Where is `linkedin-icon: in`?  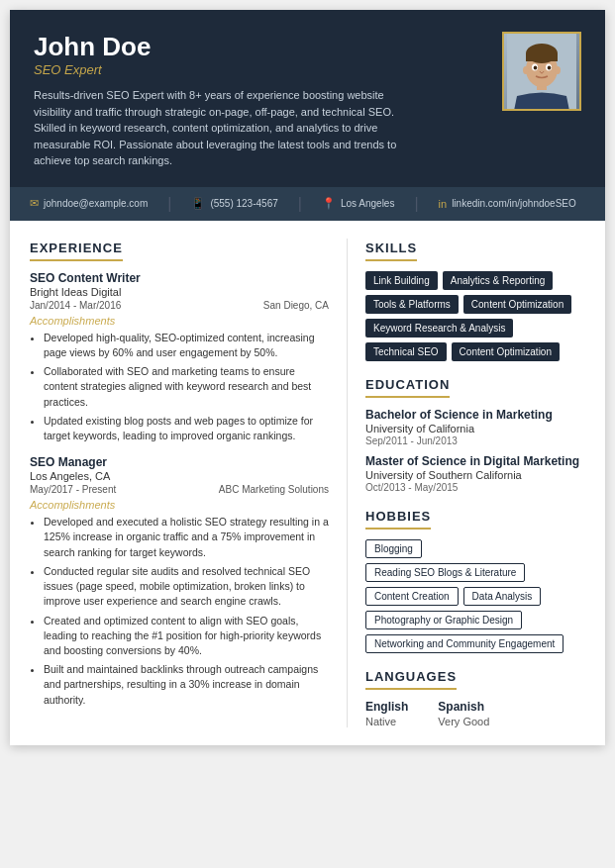 linkedin-icon: in is located at coordinates (444, 204).